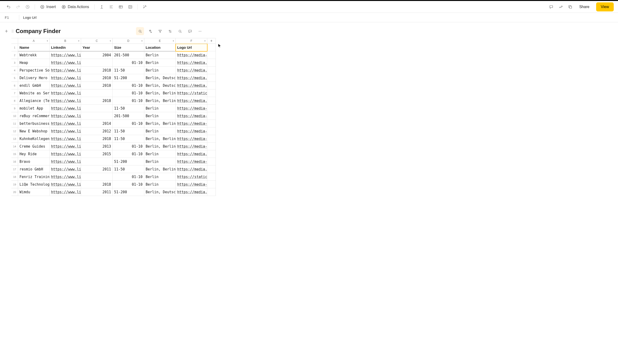 Image resolution: width=618 pixels, height=364 pixels. What do you see at coordinates (97, 147) in the screenshot?
I see `cell-year: 2013` at bounding box center [97, 147].